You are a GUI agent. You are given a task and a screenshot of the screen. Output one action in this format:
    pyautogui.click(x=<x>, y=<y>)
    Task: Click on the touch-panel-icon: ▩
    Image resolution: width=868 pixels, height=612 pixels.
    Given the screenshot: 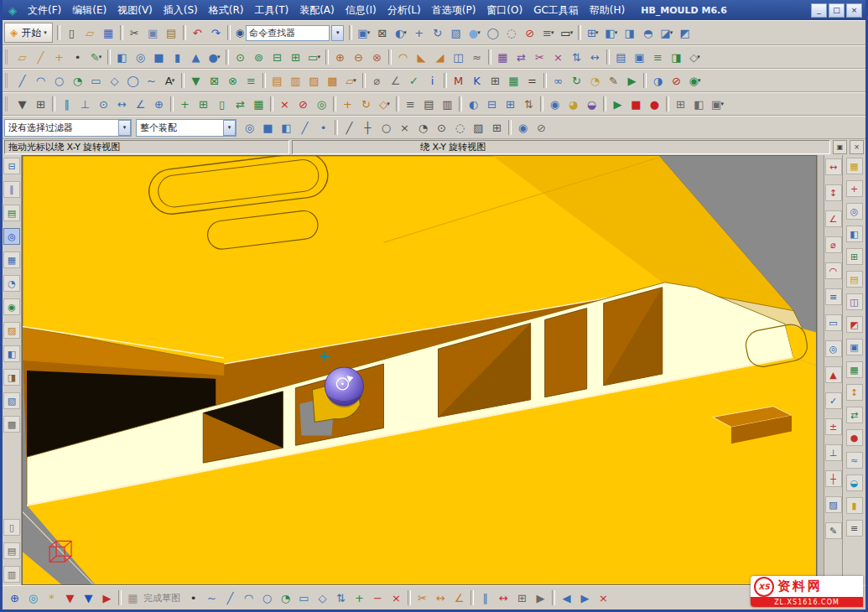 What is the action you would take?
    pyautogui.click(x=12, y=424)
    